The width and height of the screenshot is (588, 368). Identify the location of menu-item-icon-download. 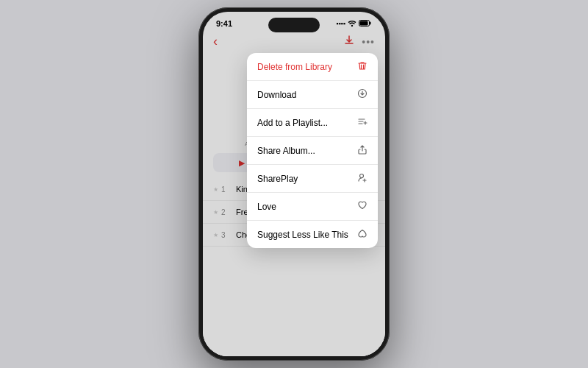
(362, 94).